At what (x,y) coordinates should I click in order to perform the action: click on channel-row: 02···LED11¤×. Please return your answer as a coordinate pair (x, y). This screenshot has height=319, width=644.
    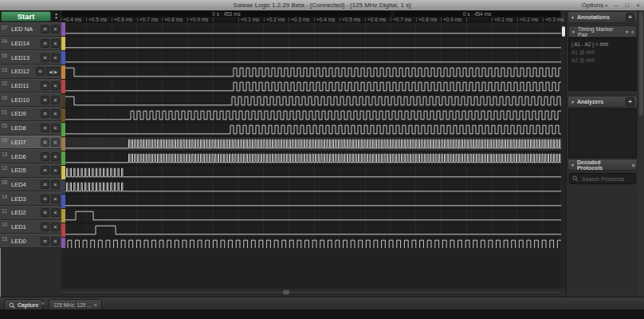
    Looking at the image, I should click on (30, 86).